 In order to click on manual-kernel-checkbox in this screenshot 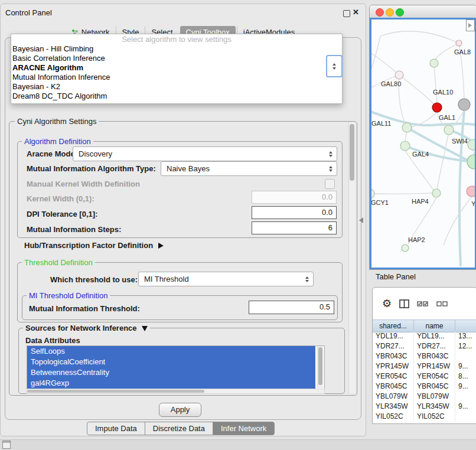, I will do `click(330, 184)`.